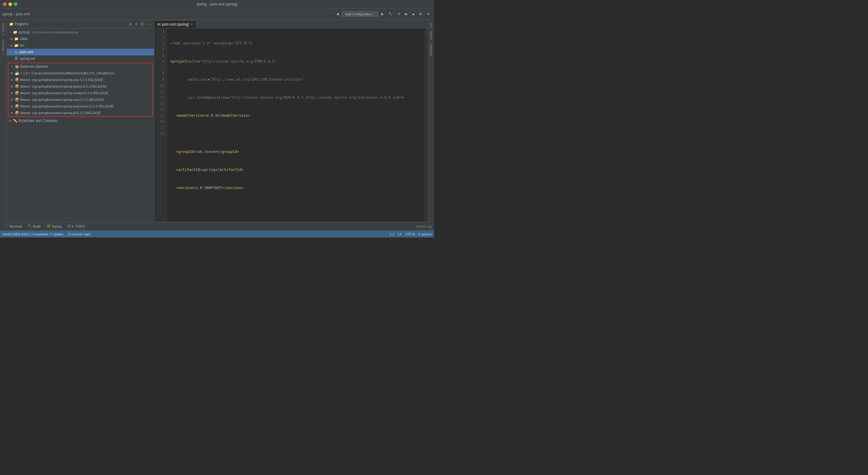 The image size is (868, 475). I want to click on project-structure-button: ⊞, so click(421, 14).